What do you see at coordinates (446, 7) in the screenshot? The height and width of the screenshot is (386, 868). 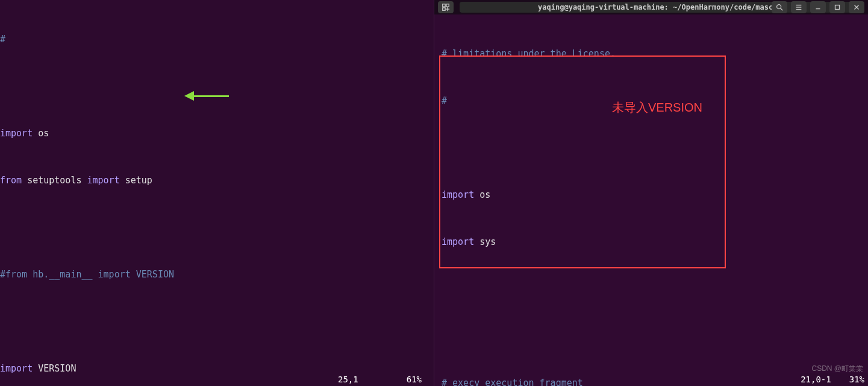 I see `new-tab-button` at bounding box center [446, 7].